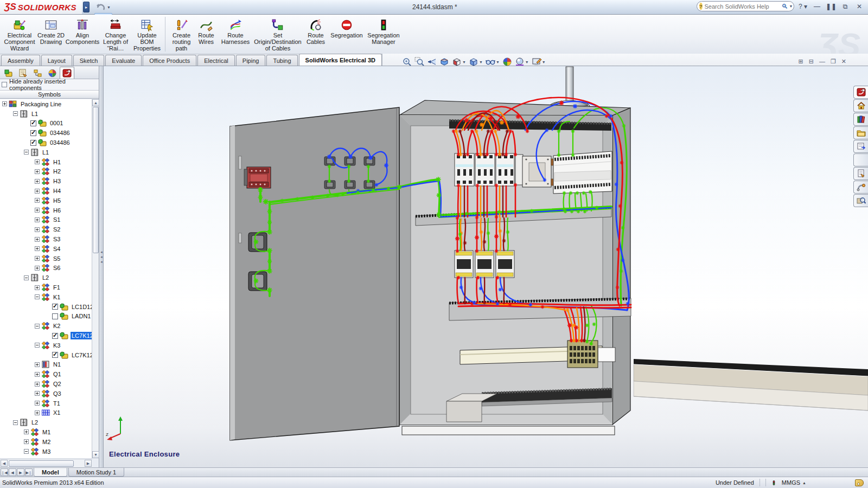 The image size is (868, 488). What do you see at coordinates (4, 472) in the screenshot?
I see `nav-first-icon: ❘◀` at bounding box center [4, 472].